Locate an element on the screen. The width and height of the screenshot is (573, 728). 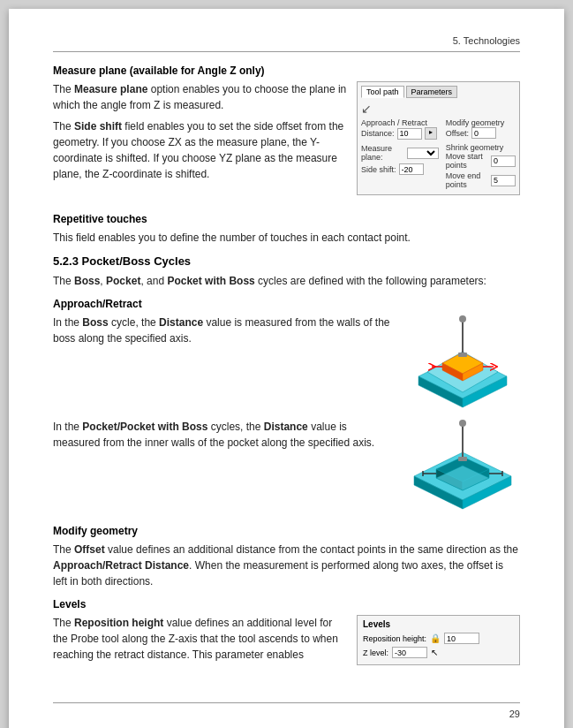
parameters-tab: Parameters is located at coordinates (433, 92).